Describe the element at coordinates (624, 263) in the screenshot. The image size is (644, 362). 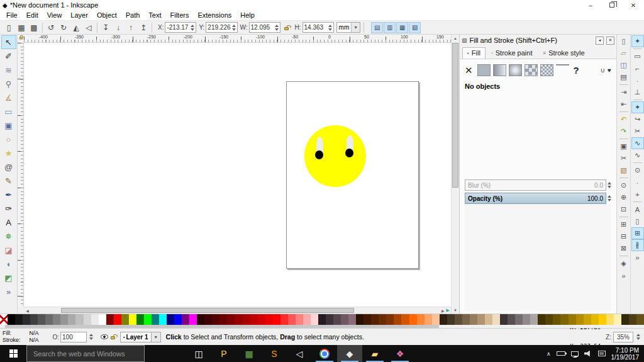
I see `xml-editor-button: ◈` at that location.